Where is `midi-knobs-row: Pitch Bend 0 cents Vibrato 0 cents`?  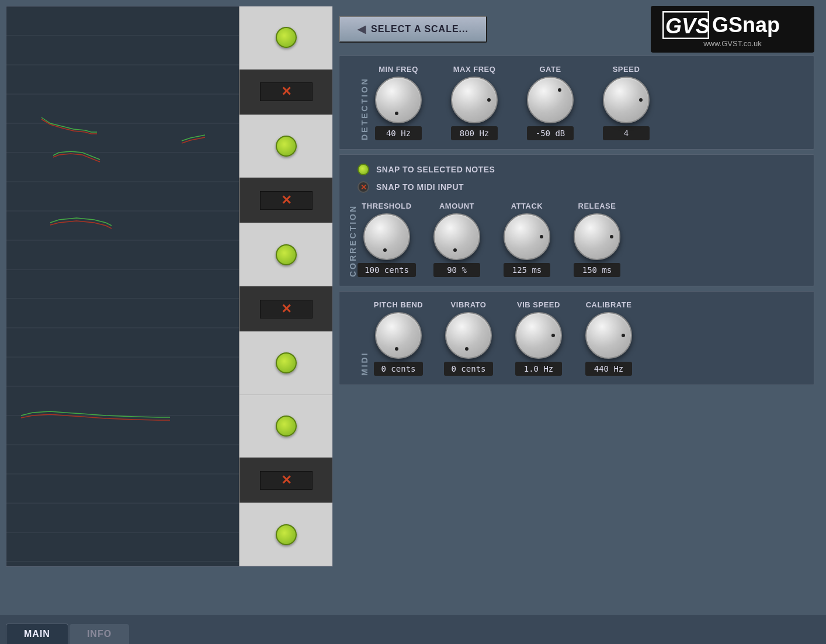 midi-knobs-row: Pitch Bend 0 cents Vibrato 0 cents is located at coordinates (585, 338).